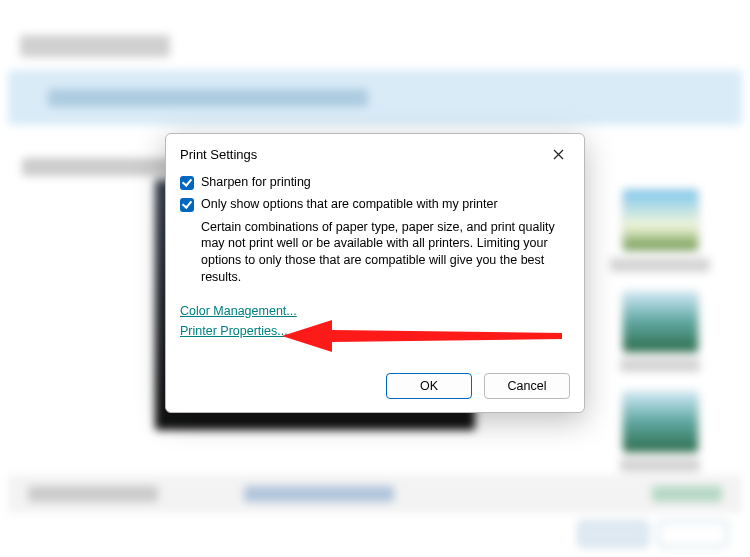 This screenshot has height=557, width=750. I want to click on compat-description: Certain combinations of paper type, pape…, so click(384, 253).